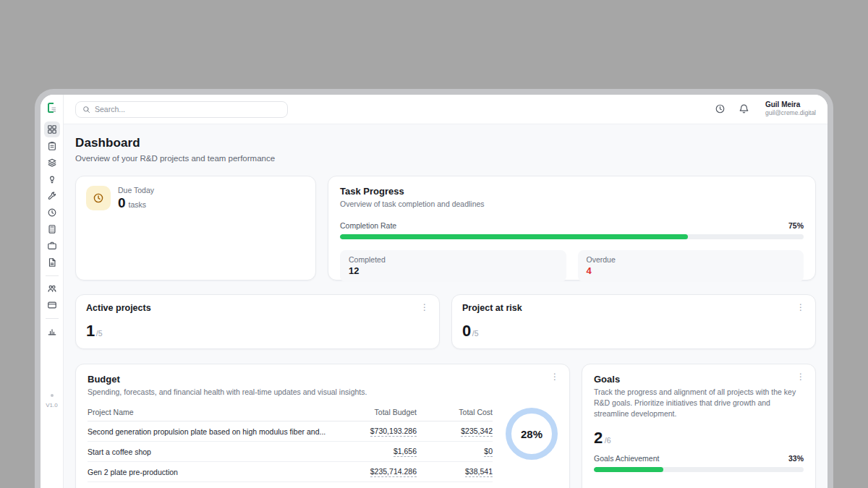  What do you see at coordinates (87, 110) in the screenshot?
I see `search-icon` at bounding box center [87, 110].